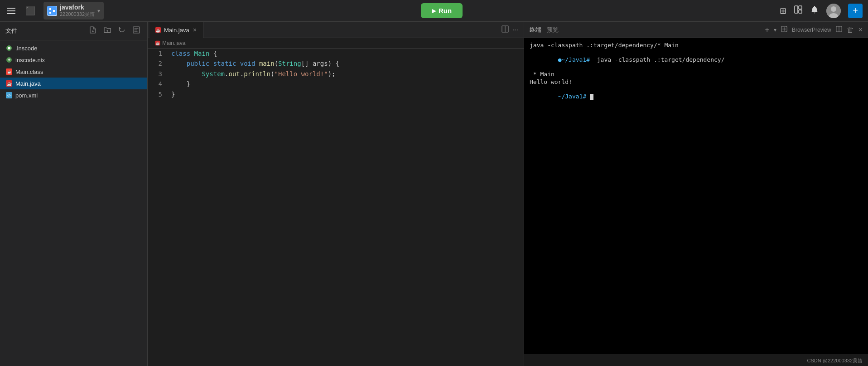  I want to click on split-editor-button, so click(505, 30).